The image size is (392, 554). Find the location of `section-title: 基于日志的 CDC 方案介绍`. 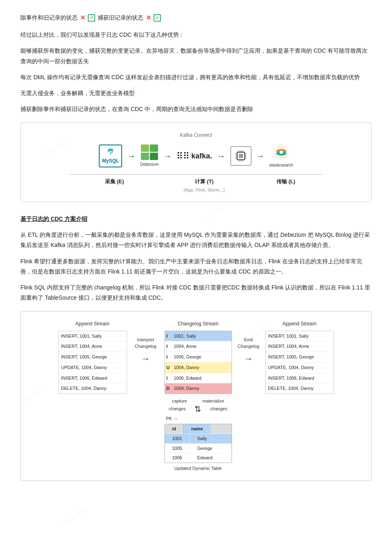

section-title: 基于日志的 CDC 方案介绍 is located at coordinates (196, 219).